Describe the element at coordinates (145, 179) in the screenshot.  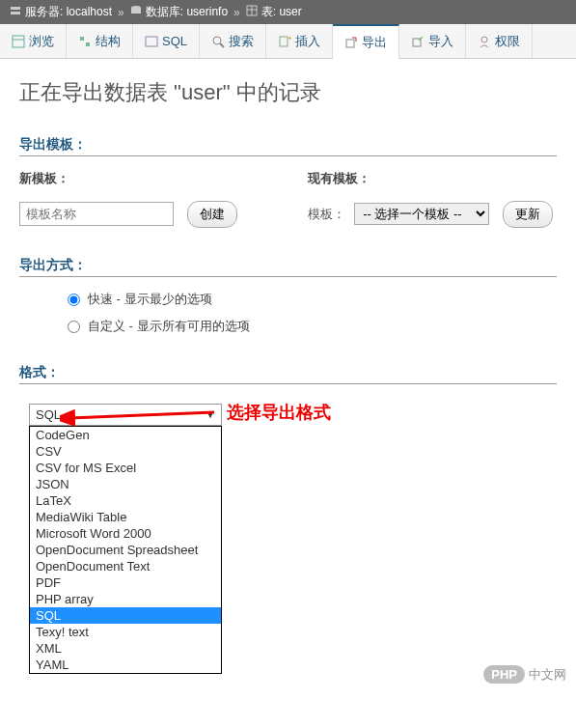
I see `new-template-label: 新模板：` at that location.